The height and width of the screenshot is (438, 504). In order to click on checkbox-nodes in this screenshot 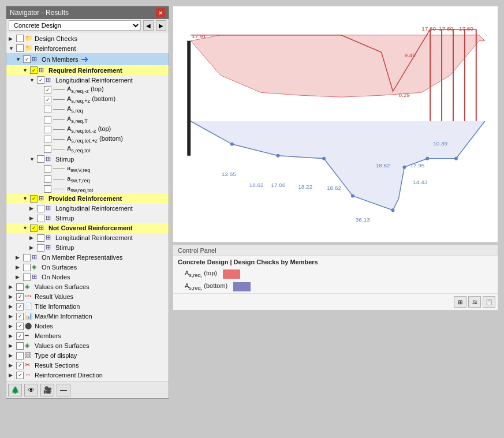, I will do `click(20, 327)`.